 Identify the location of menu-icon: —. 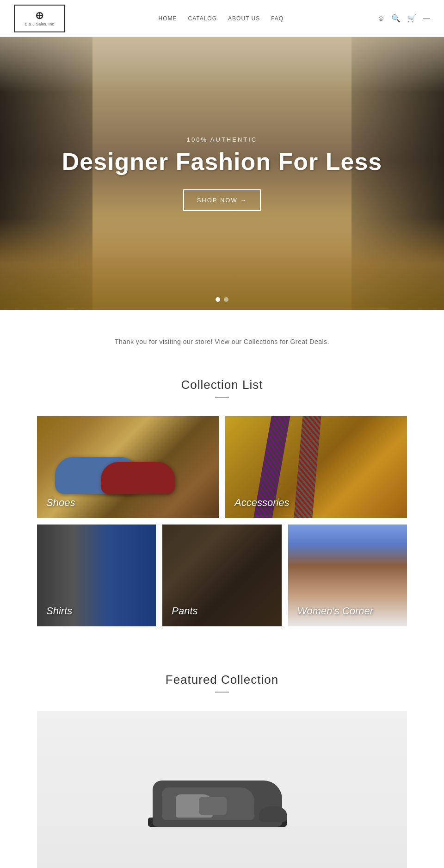
(426, 19).